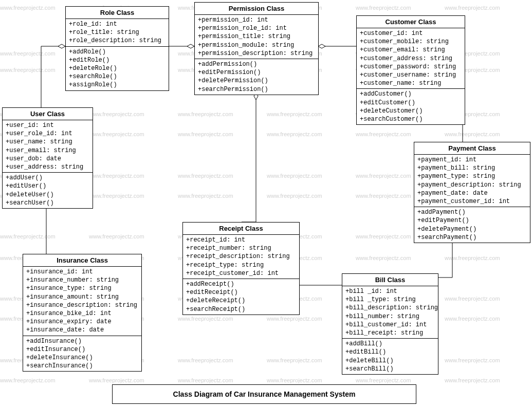  I want to click on class-methods: +addUser()+editUser()+deleteUser()+searc…, so click(47, 190).